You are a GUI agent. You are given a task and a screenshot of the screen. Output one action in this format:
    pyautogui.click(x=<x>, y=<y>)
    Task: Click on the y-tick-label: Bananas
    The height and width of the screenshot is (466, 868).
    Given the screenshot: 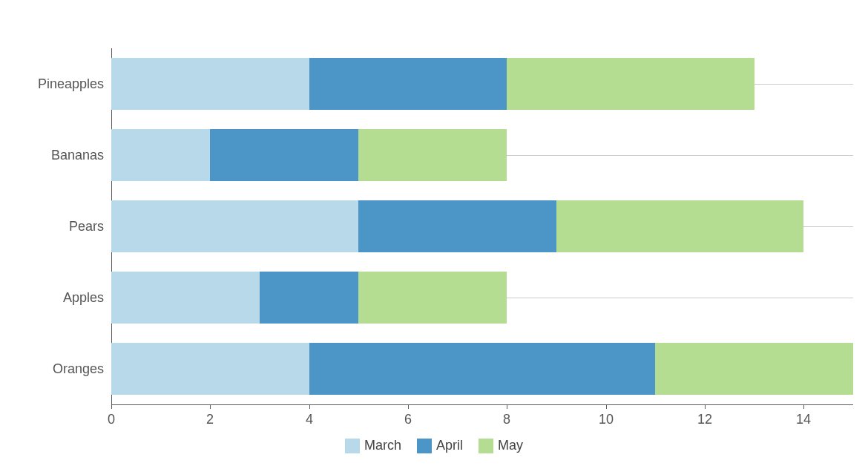 What is the action you would take?
    pyautogui.click(x=59, y=156)
    